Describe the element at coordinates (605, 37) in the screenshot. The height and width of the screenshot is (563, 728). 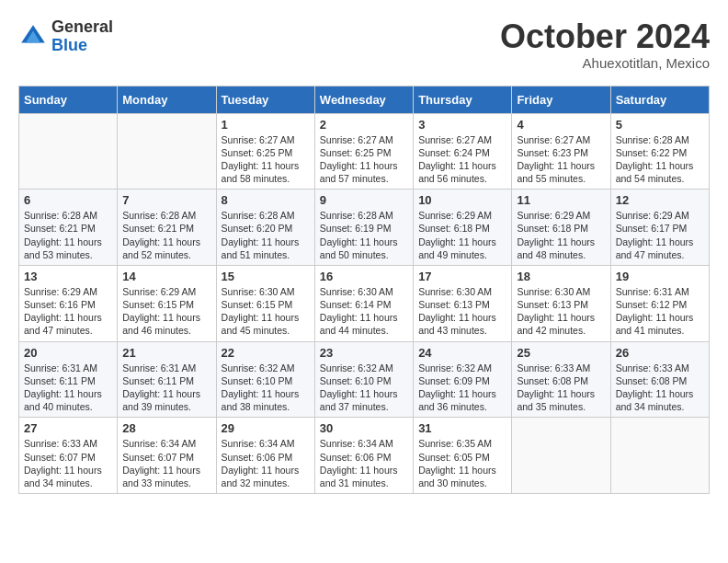
I see `month-title: October 2024` at that location.